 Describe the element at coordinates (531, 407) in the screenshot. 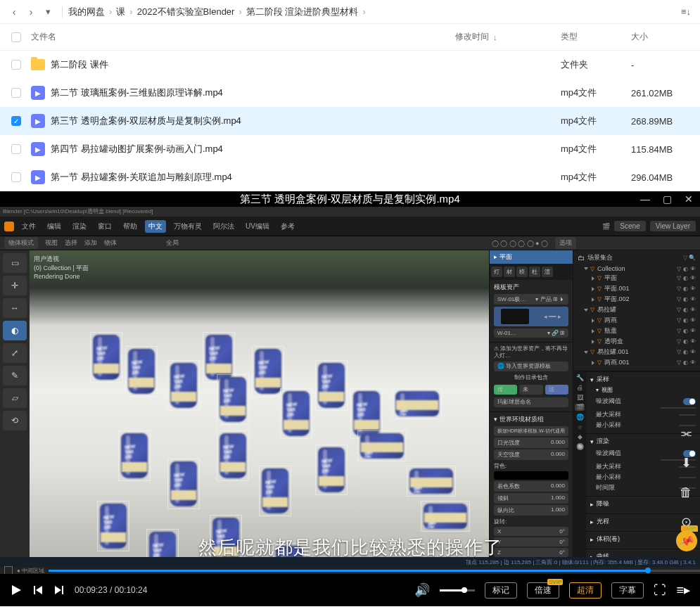

I see `n-panel: ▸ 平面 灯 材 模 杜 渲 模板资产 SW-01极…▾ 产品 ⊞ ⏵ ◂ ━━…` at that location.